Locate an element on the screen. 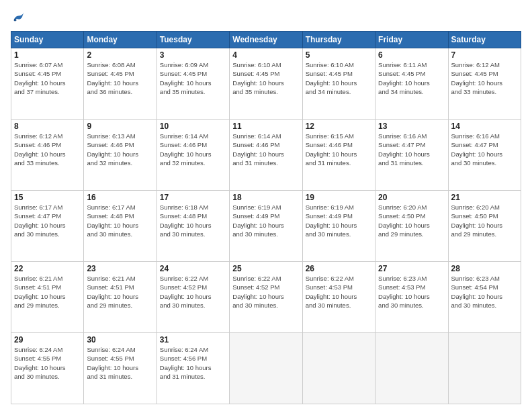 Image resolution: width=532 pixels, height=411 pixels. day-number: 29 is located at coordinates (47, 340).